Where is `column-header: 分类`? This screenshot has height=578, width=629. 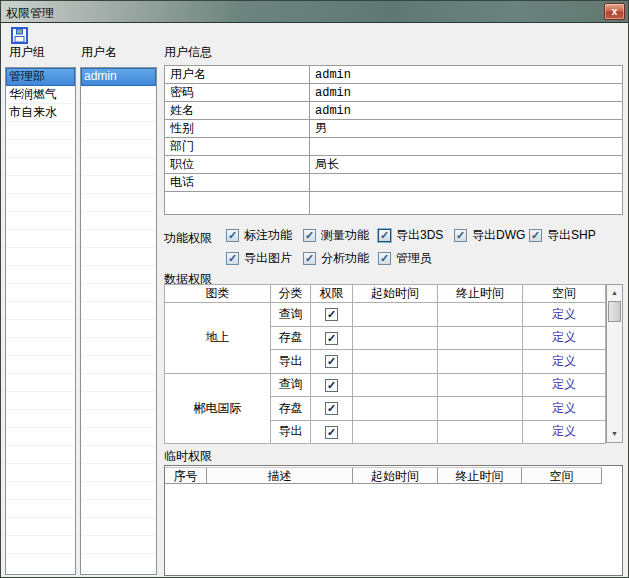
column-header: 分类 is located at coordinates (291, 294).